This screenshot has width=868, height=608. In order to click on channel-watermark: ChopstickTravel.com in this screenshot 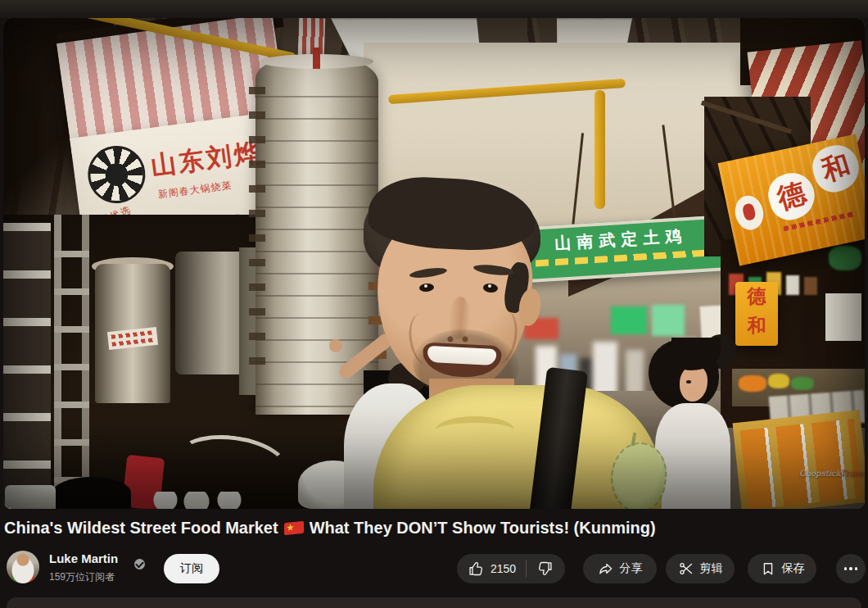, I will do `click(832, 474)`.